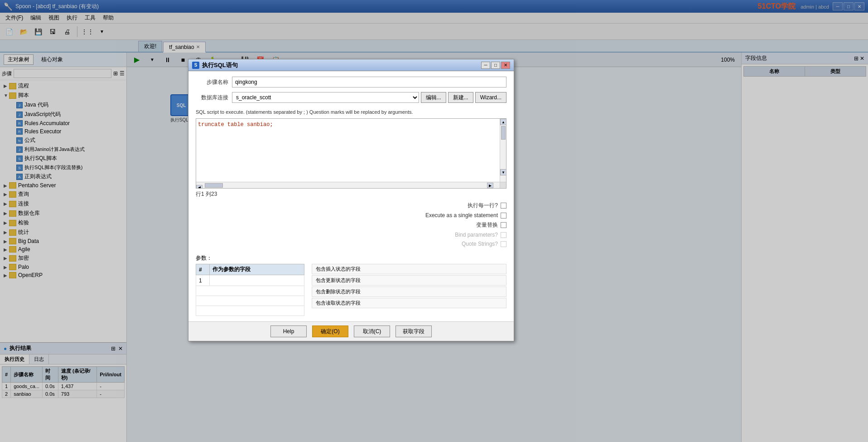 This screenshot has width=868, height=442. Describe the element at coordinates (462, 215) in the screenshot. I see `exec-single-label: Execute as a single statement` at that location.